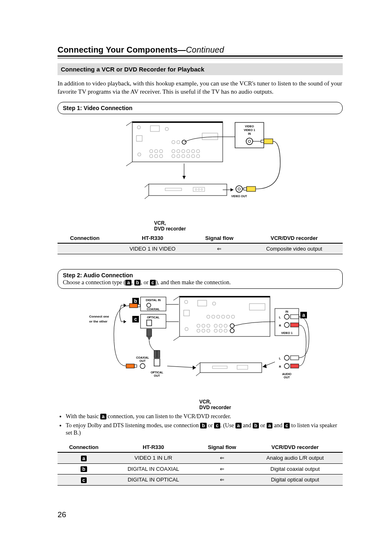 The height and width of the screenshot is (555, 392). What do you see at coordinates (143, 359) in the screenshot?
I see `coaxial-out-label: COAXIALOUT` at bounding box center [143, 359].